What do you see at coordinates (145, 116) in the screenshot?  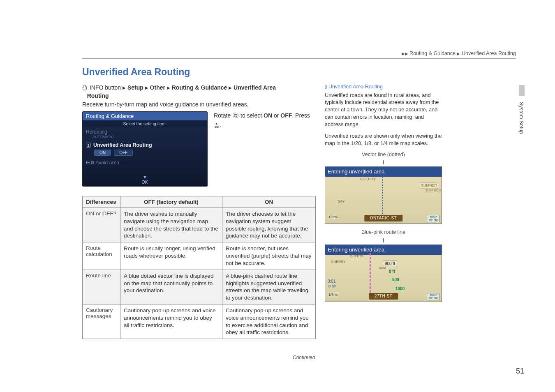 I see `screenshot-title: Routing & Guidance` at bounding box center [145, 116].